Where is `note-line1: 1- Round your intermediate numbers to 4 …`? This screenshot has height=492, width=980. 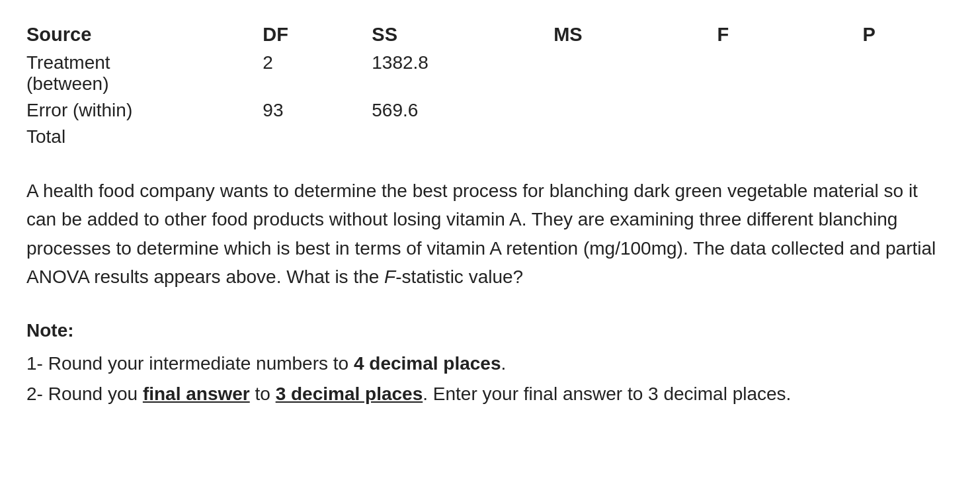
note-line1: 1- Round your intermediate numbers to 4 … is located at coordinates (489, 364).